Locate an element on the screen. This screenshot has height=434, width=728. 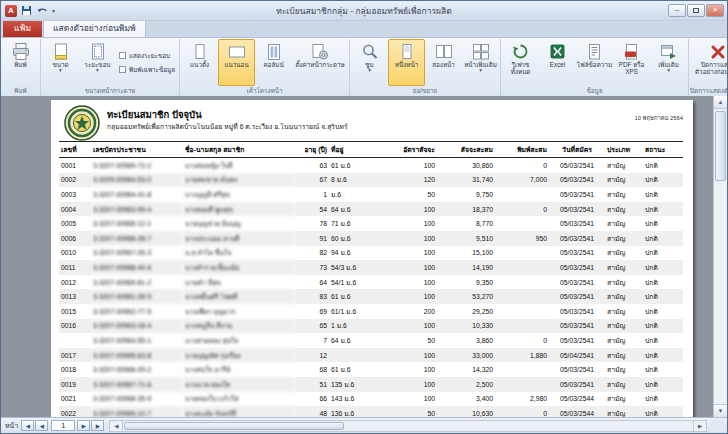
table-row: 00023-3209-00964-53-0นายสมชาย มั่นคง678 … is located at coordinates (371, 180).